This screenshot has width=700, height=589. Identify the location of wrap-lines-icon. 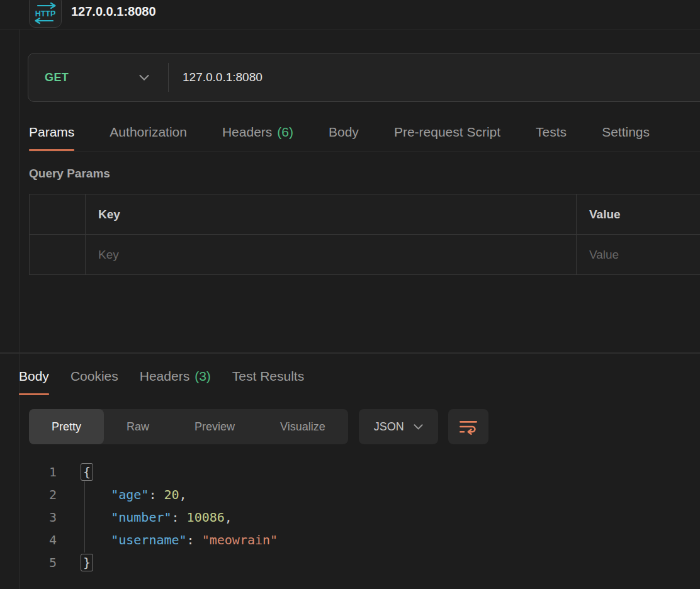
(468, 427).